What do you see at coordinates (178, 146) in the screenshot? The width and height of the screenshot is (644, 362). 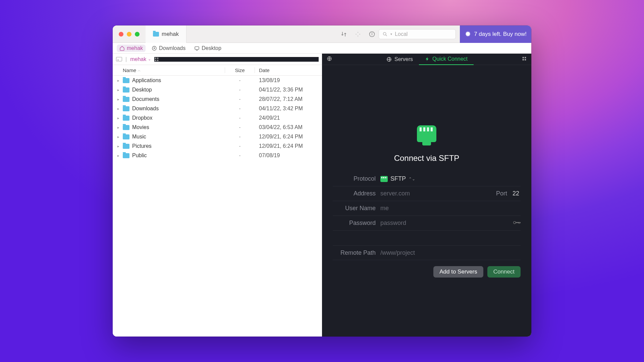 I see `file-name: Pictures` at bounding box center [178, 146].